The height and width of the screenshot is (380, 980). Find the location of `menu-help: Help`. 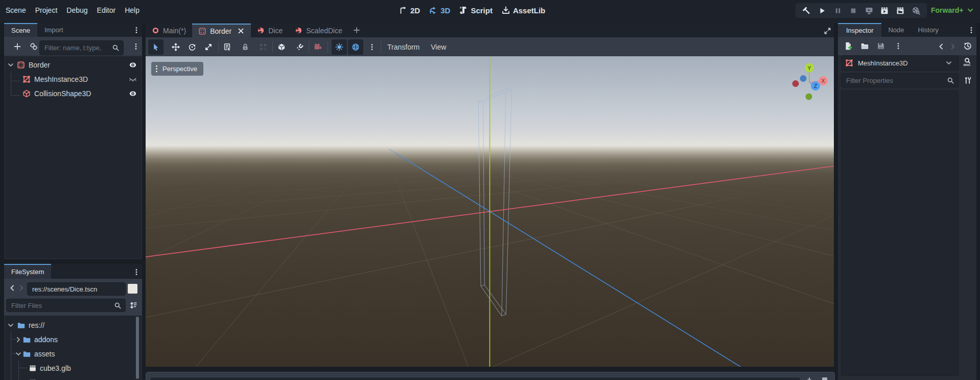

menu-help: Help is located at coordinates (132, 10).